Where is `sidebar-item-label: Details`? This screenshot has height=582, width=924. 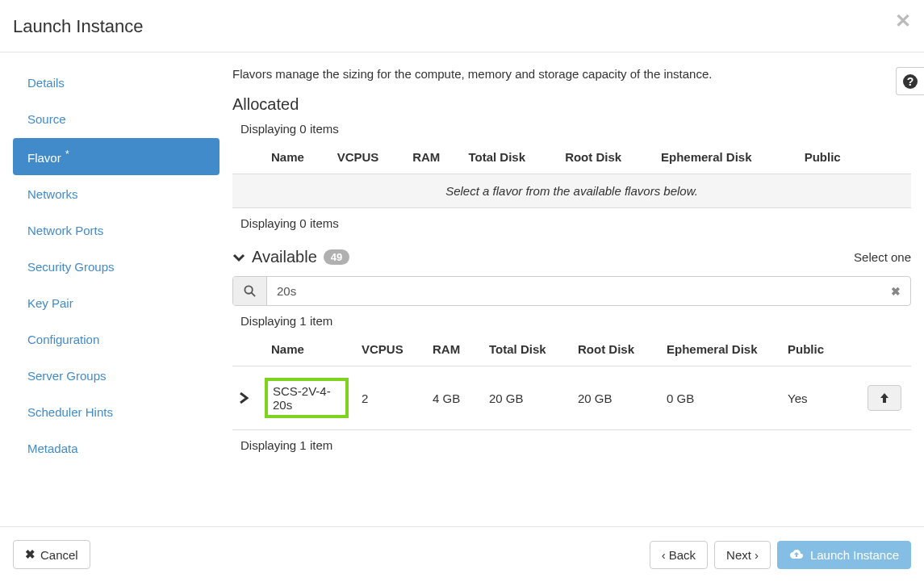 sidebar-item-label: Details is located at coordinates (46, 82).